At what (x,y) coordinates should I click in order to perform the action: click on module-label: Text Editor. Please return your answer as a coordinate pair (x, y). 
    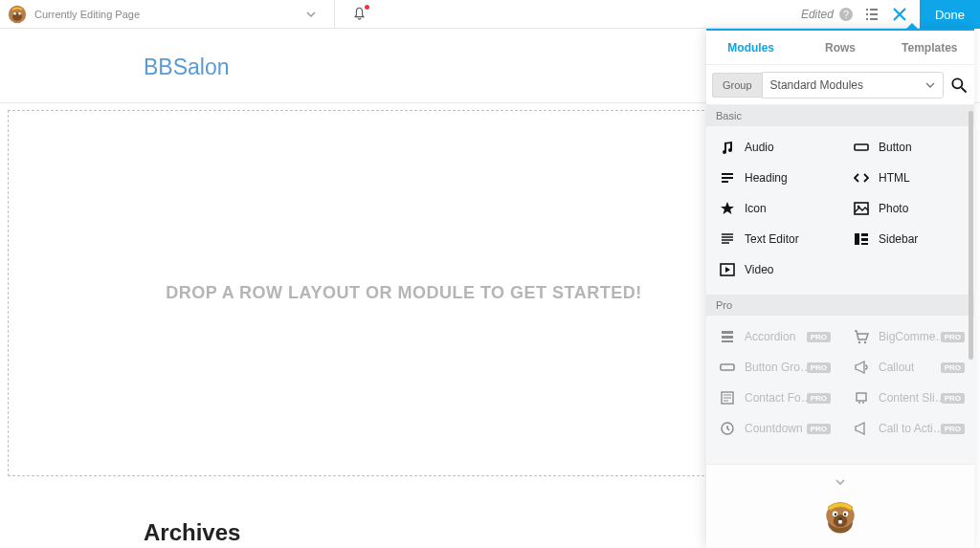
    Looking at the image, I should click on (771, 239).